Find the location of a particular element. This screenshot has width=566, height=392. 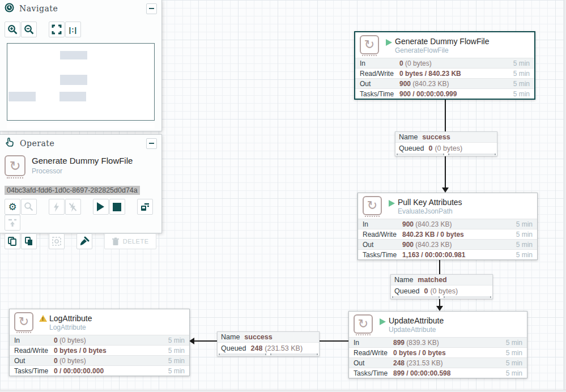

zoom-fit-button is located at coordinates (57, 29).